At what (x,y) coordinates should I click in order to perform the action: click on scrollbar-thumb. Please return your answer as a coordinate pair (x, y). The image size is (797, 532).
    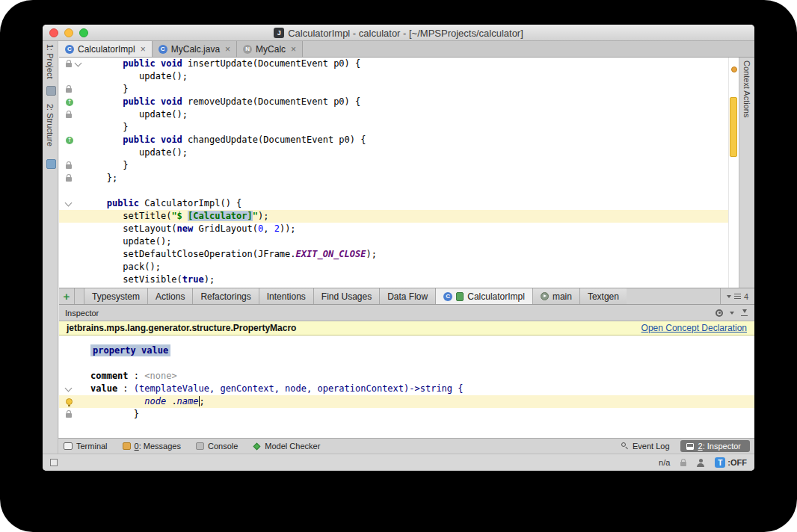
    Looking at the image, I should click on (733, 127).